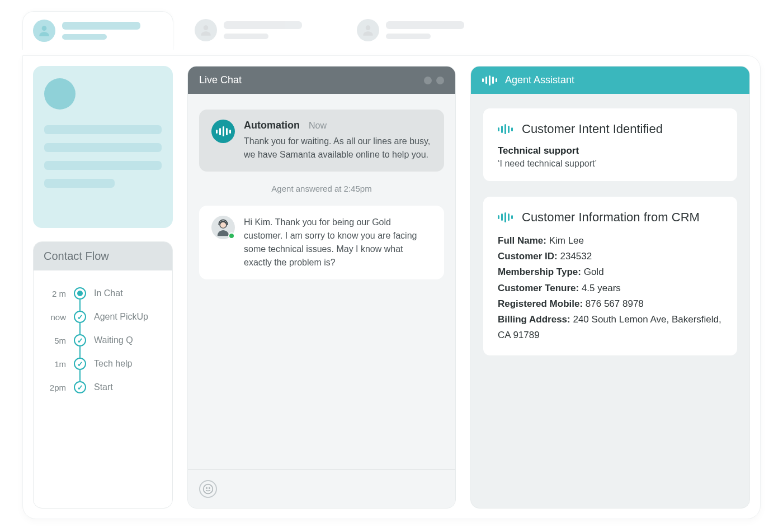  Describe the element at coordinates (103, 293) in the screenshot. I see `contact-flow-item: 2 mIn Chat` at that location.